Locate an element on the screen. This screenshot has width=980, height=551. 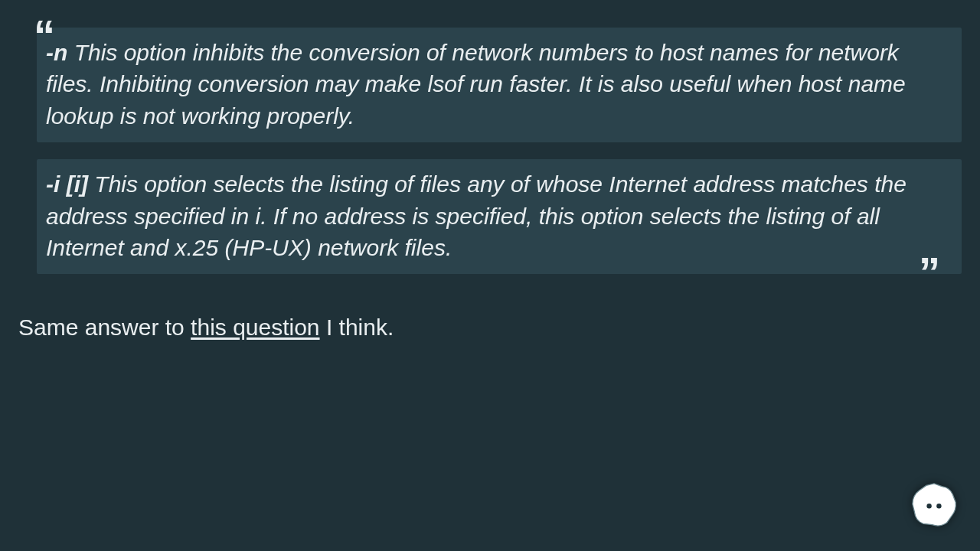
option-flag: -i [i] is located at coordinates (67, 184).